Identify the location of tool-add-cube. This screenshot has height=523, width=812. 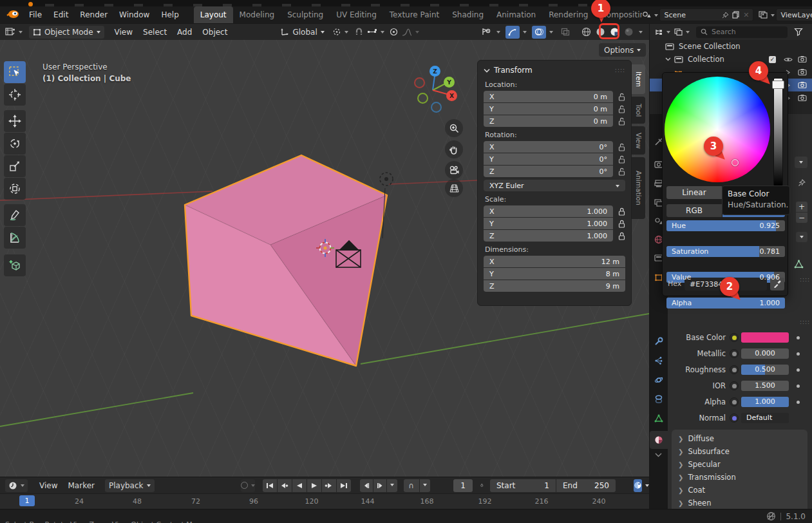
(15, 265).